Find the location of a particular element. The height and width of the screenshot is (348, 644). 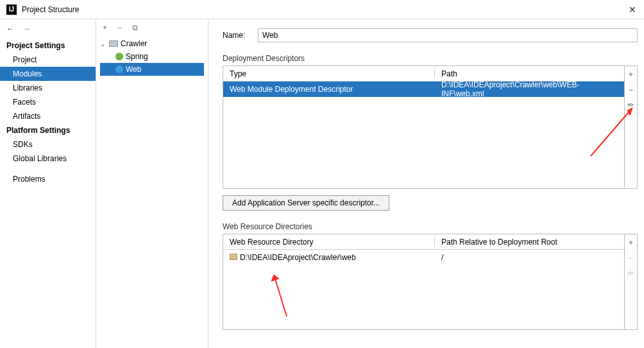

sidebar-item-project: Project is located at coordinates (47, 60).